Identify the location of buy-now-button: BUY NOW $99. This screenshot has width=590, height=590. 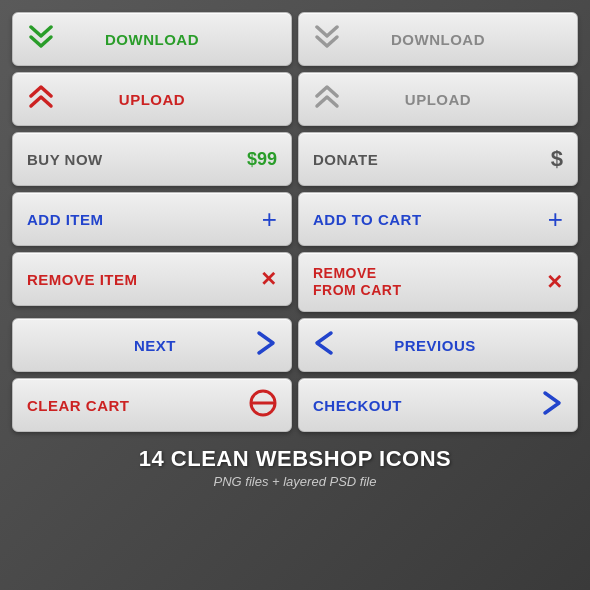
(152, 159).